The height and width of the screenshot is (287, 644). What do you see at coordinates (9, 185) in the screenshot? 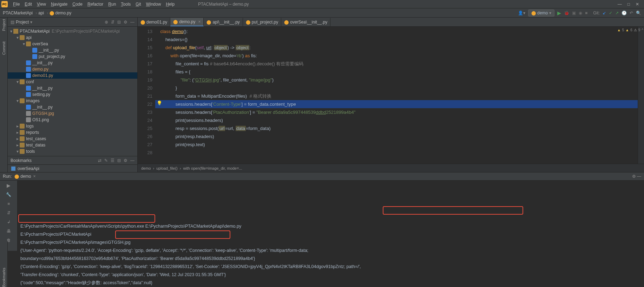
I see `rerun-button: ▶` at bounding box center [9, 185].